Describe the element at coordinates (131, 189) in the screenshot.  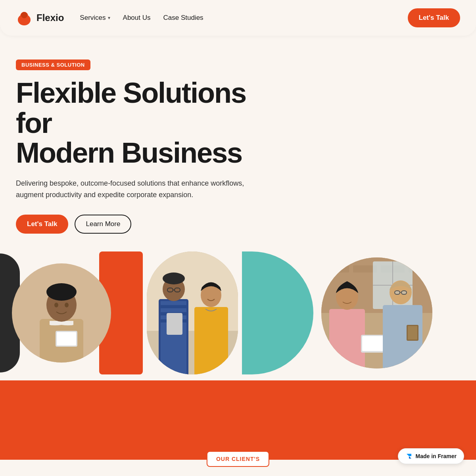
I see `hero-subtitle: Delivering bespoke, outcome-focused solu…` at that location.